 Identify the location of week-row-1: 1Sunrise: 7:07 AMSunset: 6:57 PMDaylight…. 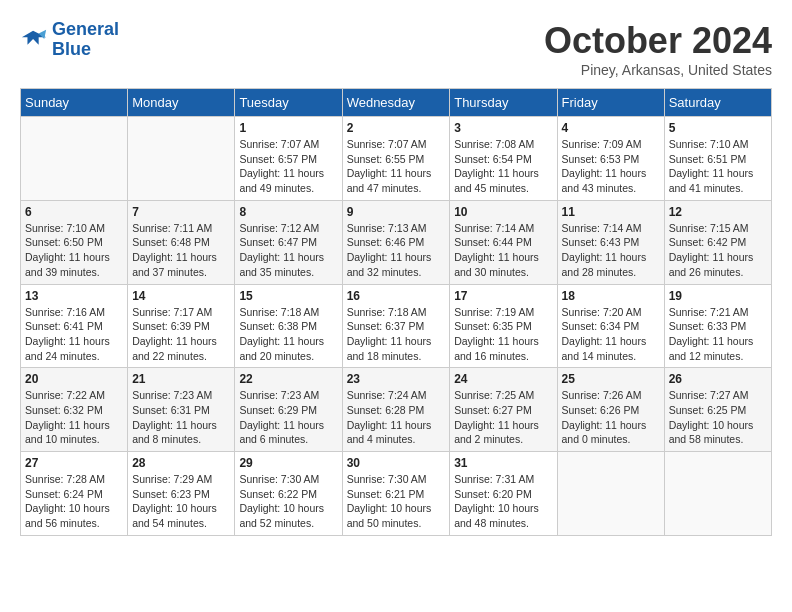
(396, 159).